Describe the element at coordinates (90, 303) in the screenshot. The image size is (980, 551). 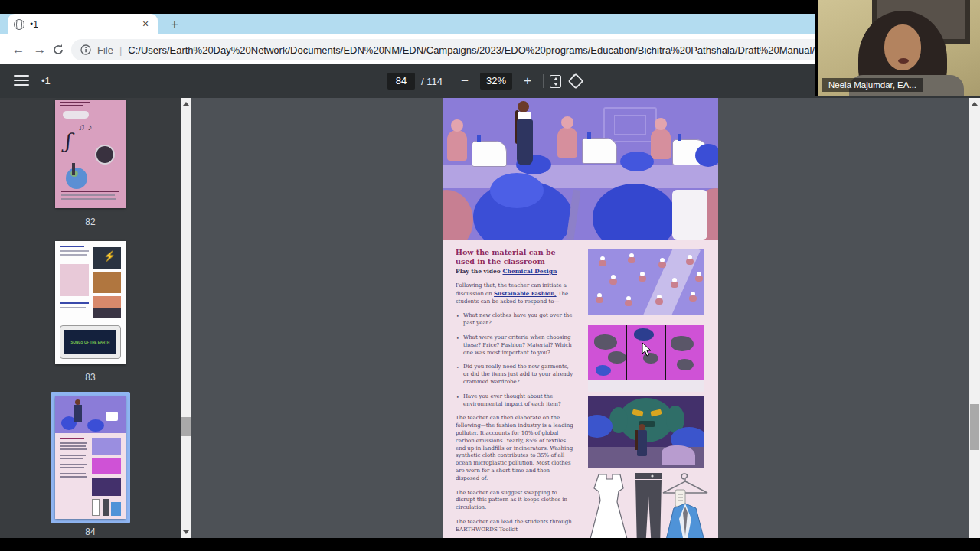
I see `thumbnail-page-83: ⚡ SONGS OF THE EARTH` at that location.